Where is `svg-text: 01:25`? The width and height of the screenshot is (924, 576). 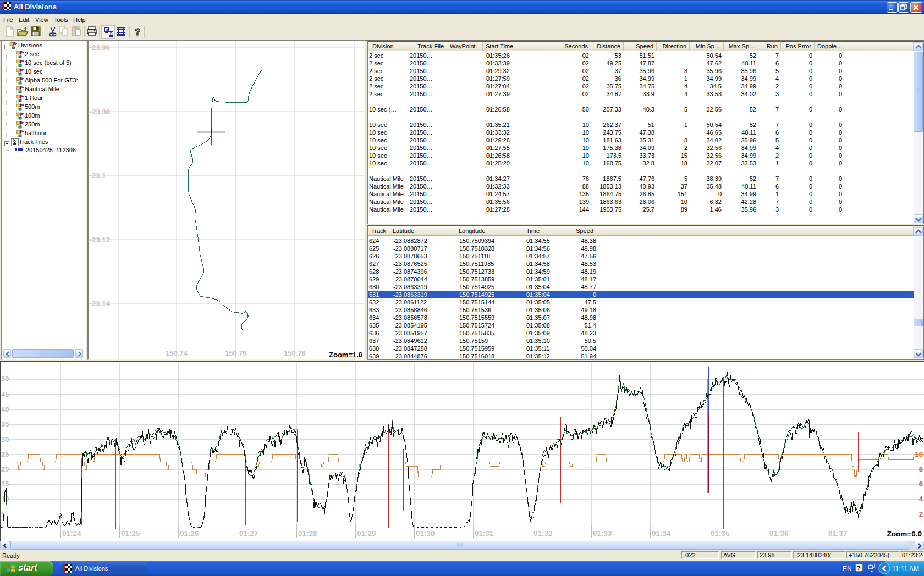 svg-text: 01:25 is located at coordinates (131, 533).